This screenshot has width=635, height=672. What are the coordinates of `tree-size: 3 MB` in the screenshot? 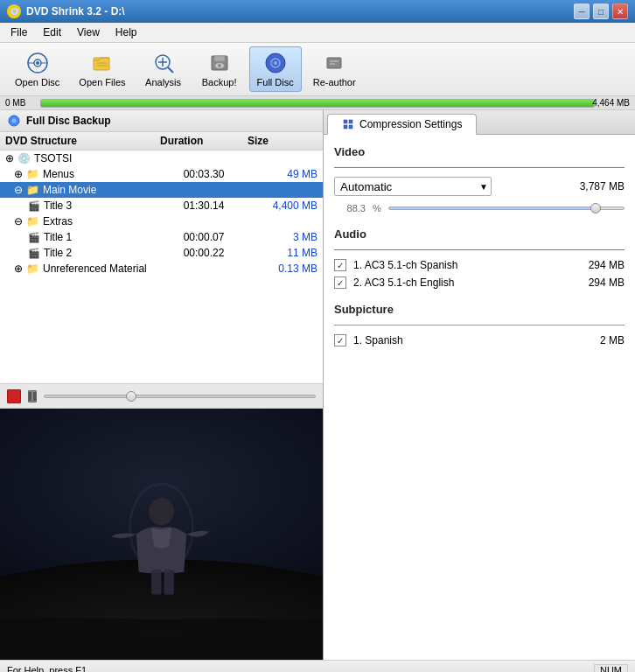 It's located at (283, 237).